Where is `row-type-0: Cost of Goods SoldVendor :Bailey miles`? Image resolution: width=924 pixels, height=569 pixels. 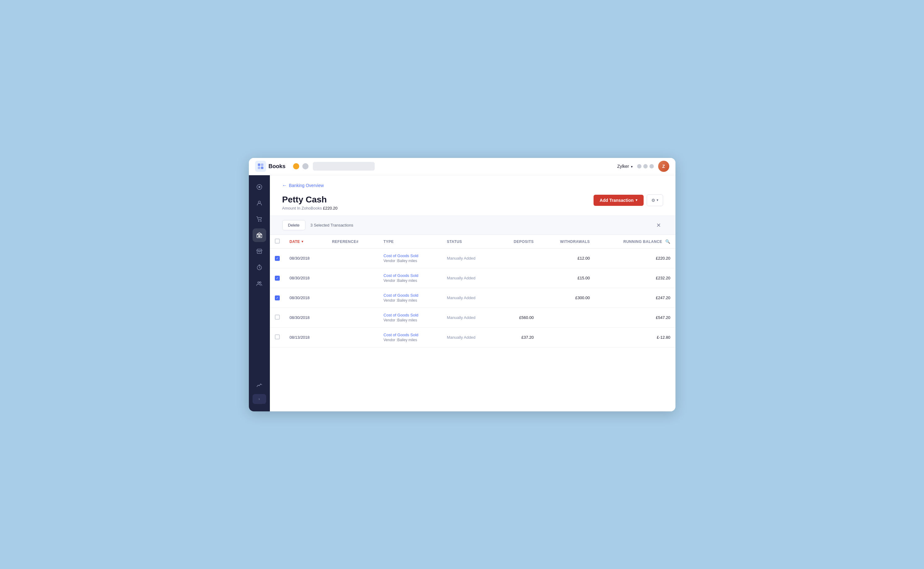 row-type-0: Cost of Goods SoldVendor :Bailey miles is located at coordinates (410, 258).